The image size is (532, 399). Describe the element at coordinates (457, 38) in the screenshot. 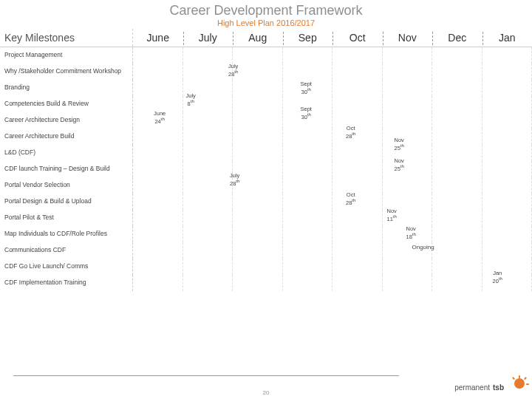

I see `month-header-dec: Dec` at that location.